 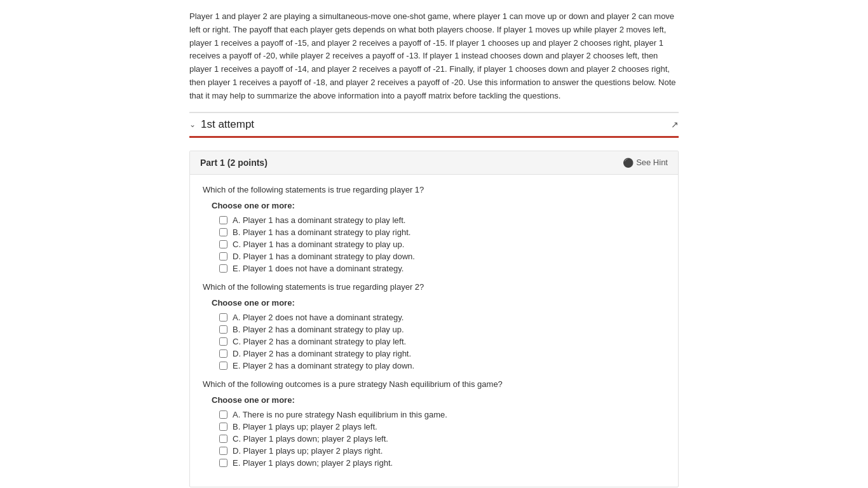 I want to click on list-item: A. Player 2 does not have a dominant str…, so click(x=442, y=318).